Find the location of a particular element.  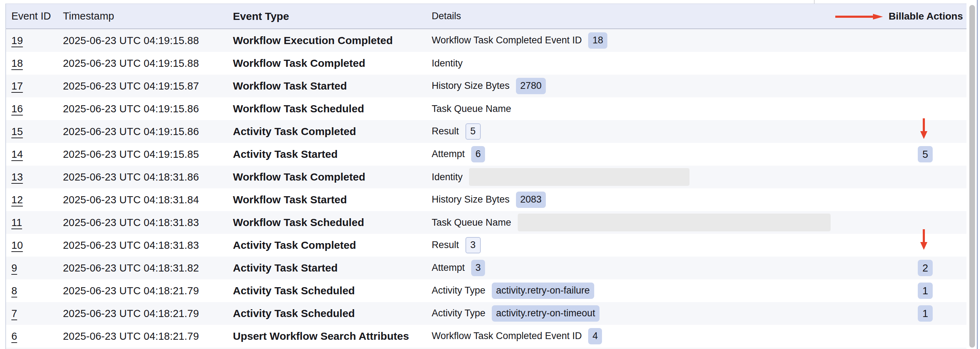

table-row: 14 2025-06-23 UTC 04:19:15.85 Activity T… is located at coordinates (486, 154).